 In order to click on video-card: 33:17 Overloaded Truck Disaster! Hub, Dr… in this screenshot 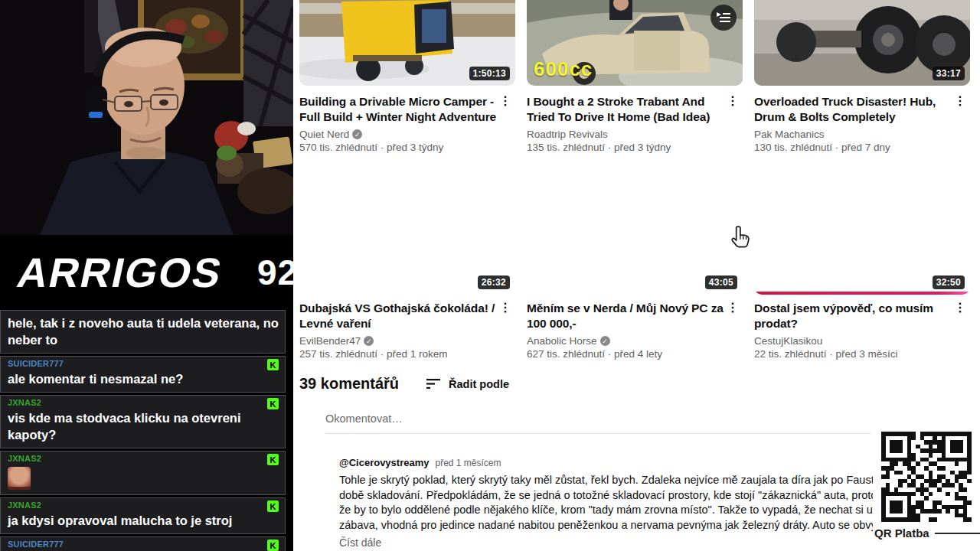, I will do `click(862, 77)`.